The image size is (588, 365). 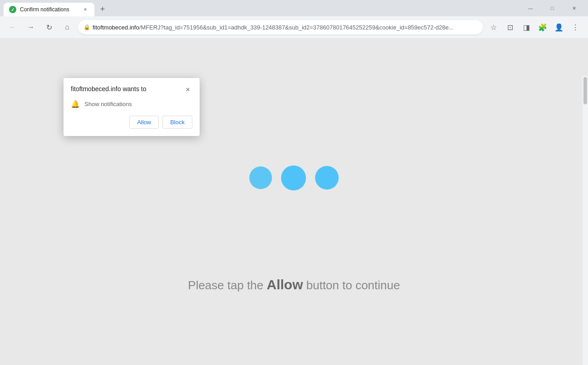 What do you see at coordinates (132, 107) in the screenshot?
I see `notification-popup: fitoftmobесed.info wants to × 🔔 Show not…` at bounding box center [132, 107].